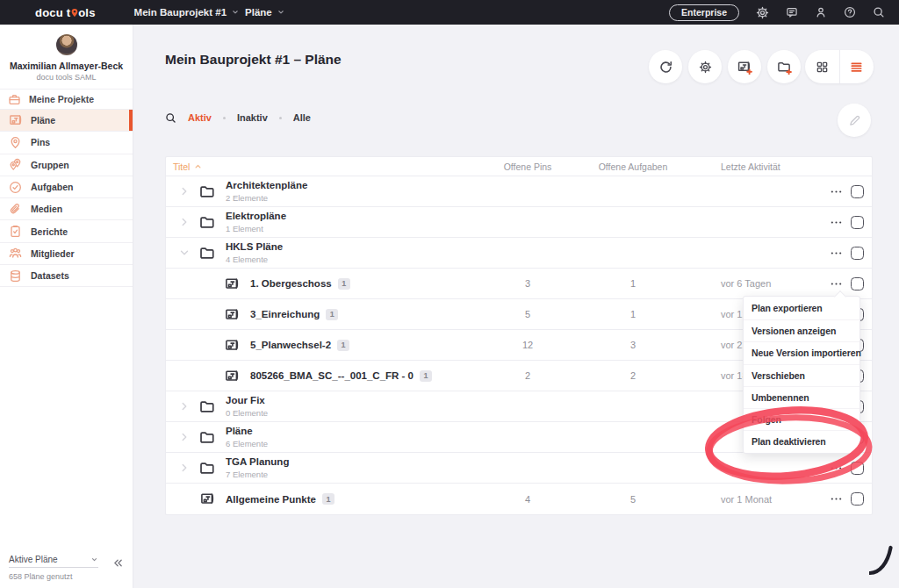  What do you see at coordinates (821, 12) in the screenshot?
I see `account-button` at bounding box center [821, 12].